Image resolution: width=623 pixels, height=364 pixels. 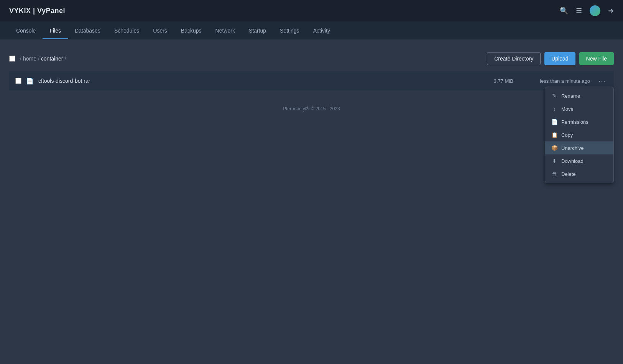 I want to click on tab-databases: Databases, so click(x=87, y=31).